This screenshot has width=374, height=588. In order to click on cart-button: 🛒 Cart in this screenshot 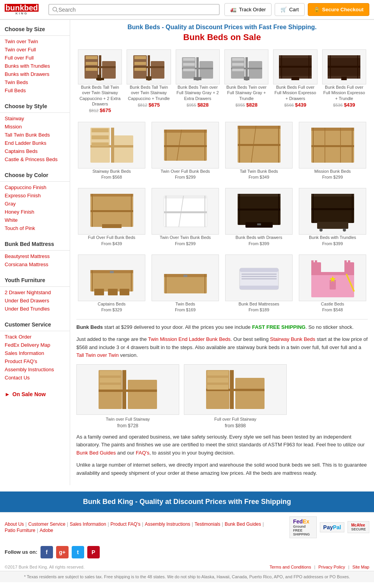, I will do `click(290, 9)`.